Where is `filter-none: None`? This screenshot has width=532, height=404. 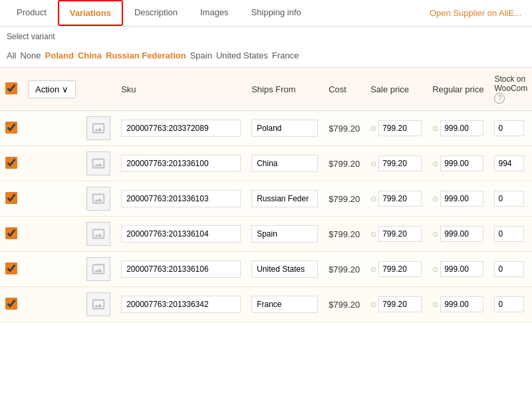
filter-none: None is located at coordinates (31, 56).